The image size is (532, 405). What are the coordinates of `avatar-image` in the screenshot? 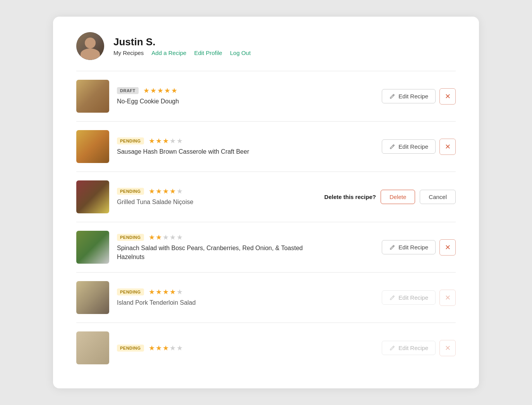 It's located at (90, 46).